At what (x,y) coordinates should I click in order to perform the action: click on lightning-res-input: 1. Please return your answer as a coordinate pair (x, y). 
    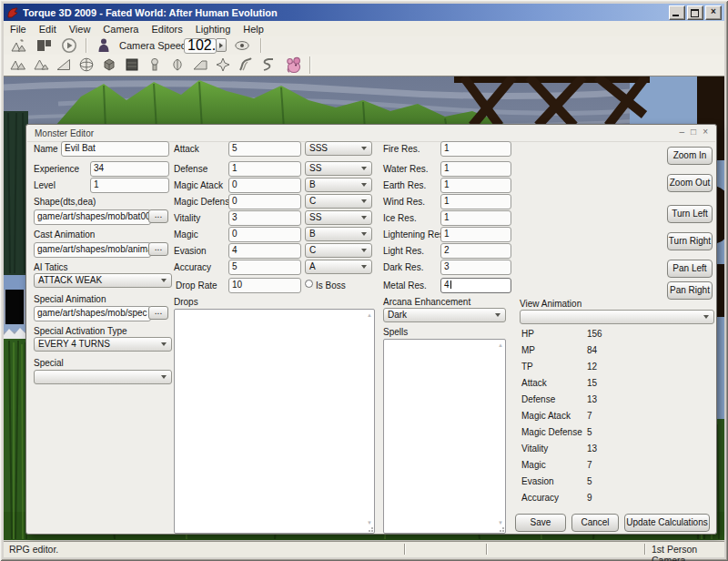
    Looking at the image, I should click on (476, 235).